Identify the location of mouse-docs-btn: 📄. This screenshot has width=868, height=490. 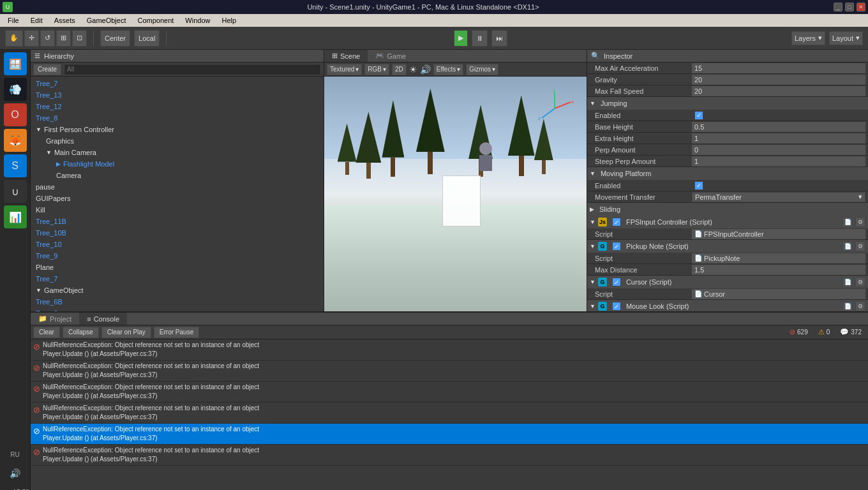
(848, 306).